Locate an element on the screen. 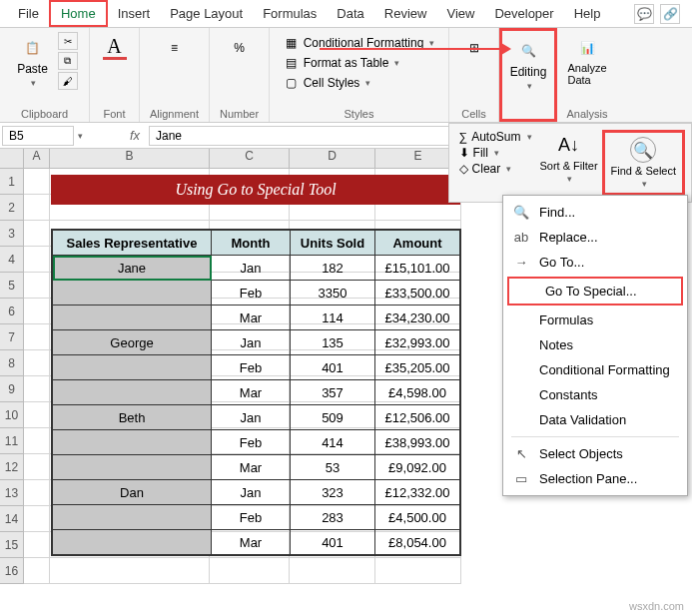  tab-home: Home is located at coordinates (78, 14).